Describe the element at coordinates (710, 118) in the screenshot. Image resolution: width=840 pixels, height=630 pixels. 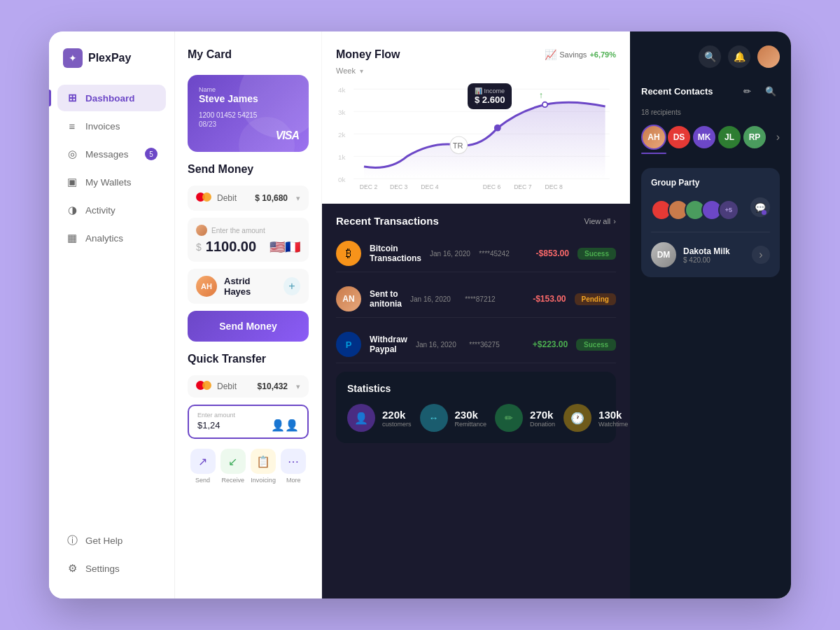
I see `contacts-section: Recent Contacts ✏ 🔍 18 recipients AH DS …` at that location.